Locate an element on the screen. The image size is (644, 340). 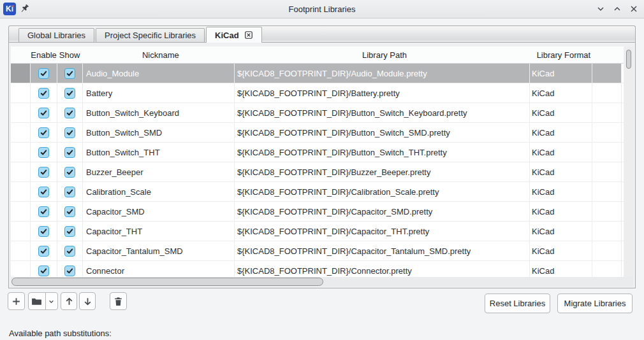
nickname-cell: Capacitor_Tantalum_SMD is located at coordinates (159, 251).